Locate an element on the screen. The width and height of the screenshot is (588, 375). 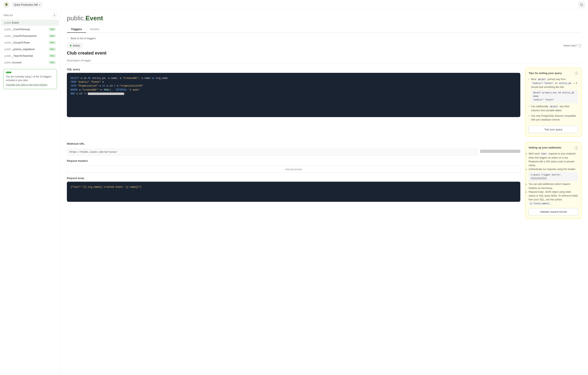
need-help-label: Need help? is located at coordinates (570, 46).